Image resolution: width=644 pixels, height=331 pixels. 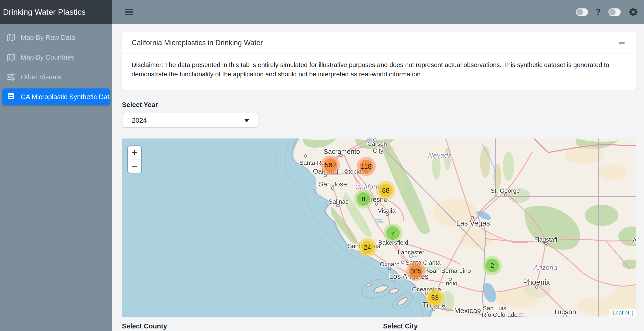 I want to click on city-label: A, so click(x=634, y=240).